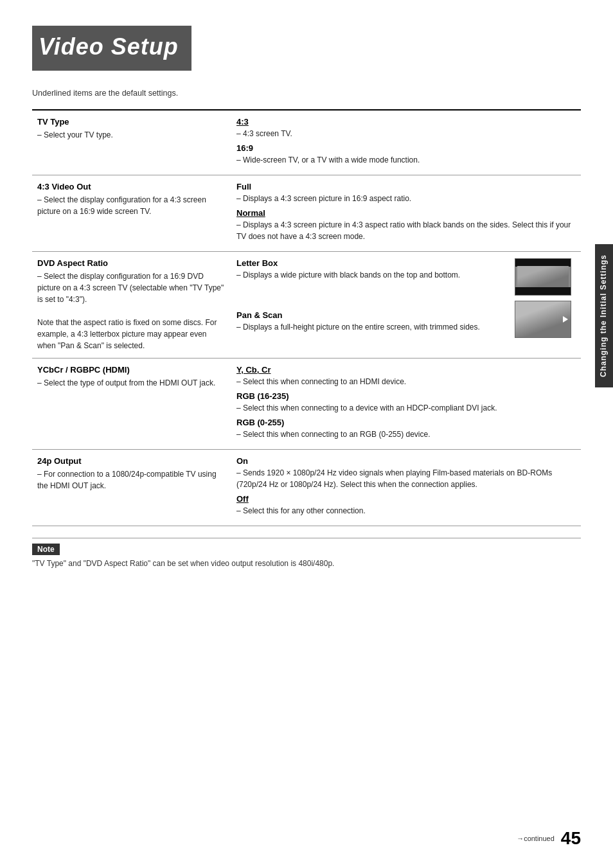  I want to click on ycbcr-rgb16-desc: – Select this when connecting to a devic…, so click(406, 408).